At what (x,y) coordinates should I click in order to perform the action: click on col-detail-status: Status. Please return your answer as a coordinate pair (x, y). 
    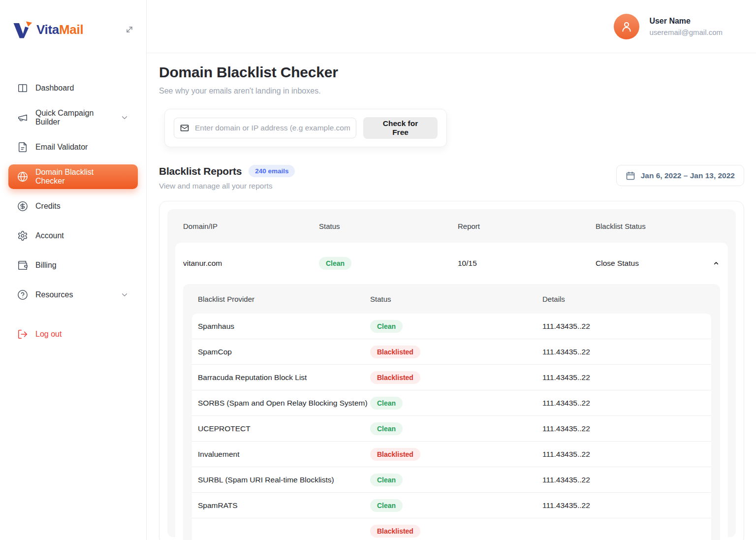
    Looking at the image, I should click on (456, 299).